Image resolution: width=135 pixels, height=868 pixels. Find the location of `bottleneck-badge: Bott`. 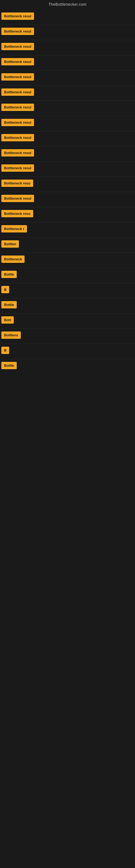

bottleneck-badge: Bott is located at coordinates (7, 320).